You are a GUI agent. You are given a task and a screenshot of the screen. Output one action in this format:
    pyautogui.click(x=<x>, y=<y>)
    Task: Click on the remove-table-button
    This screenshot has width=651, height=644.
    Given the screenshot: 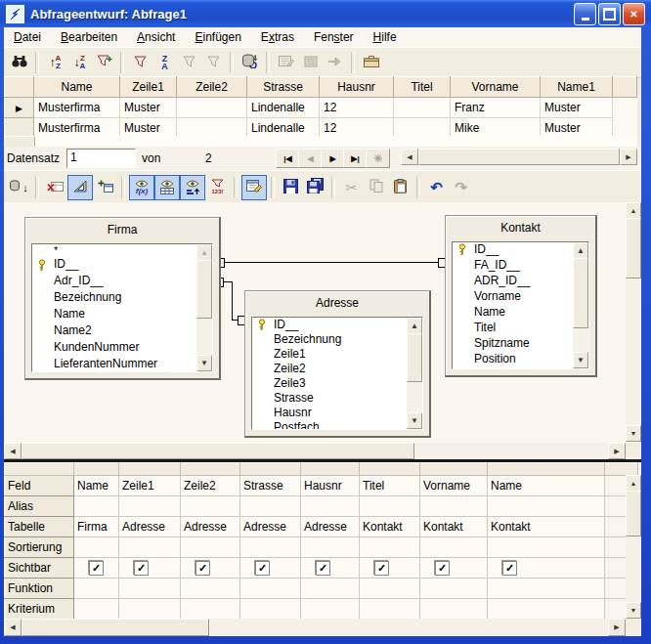 What is the action you would take?
    pyautogui.click(x=55, y=188)
    